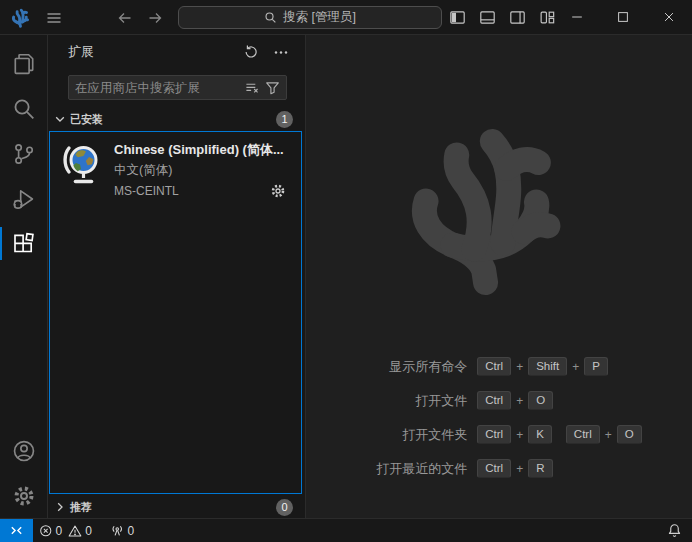  I want to click on section-label: 推荐, so click(172, 508).